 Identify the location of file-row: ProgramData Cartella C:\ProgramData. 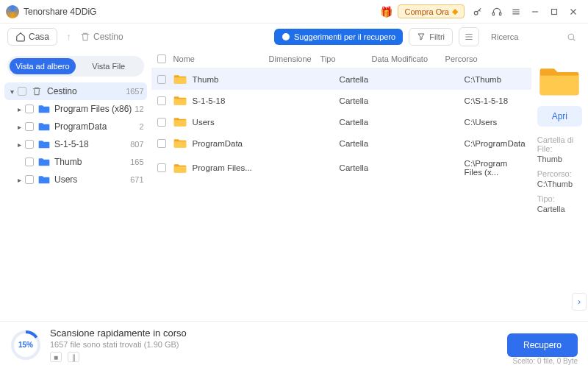
(341, 143).